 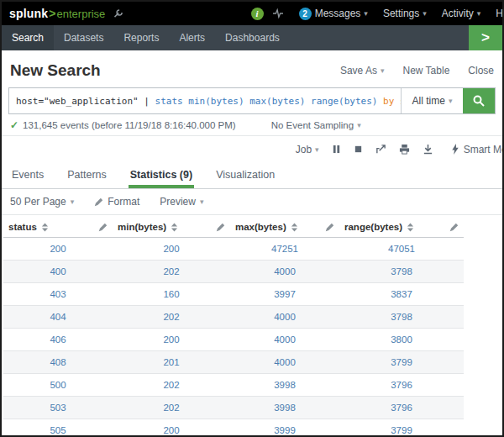 I want to click on cell-min-bytes: 160, so click(x=171, y=294).